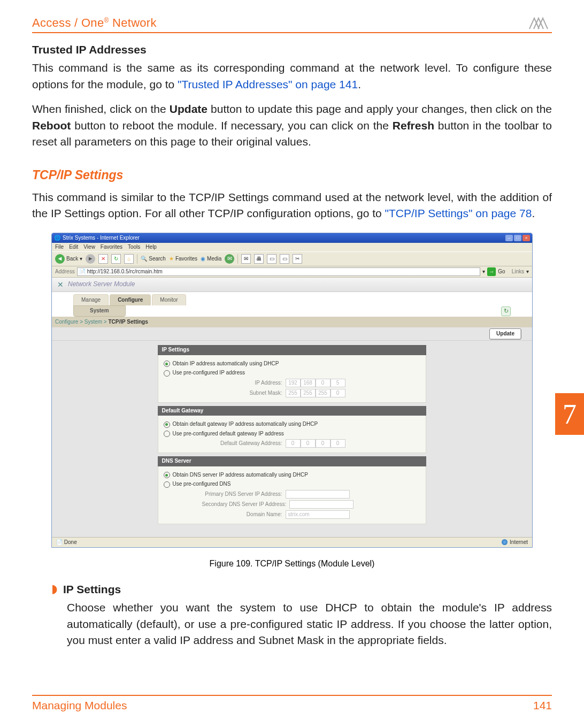  Describe the element at coordinates (68, 259) in the screenshot. I see `back-button: ◄Back▾` at that location.